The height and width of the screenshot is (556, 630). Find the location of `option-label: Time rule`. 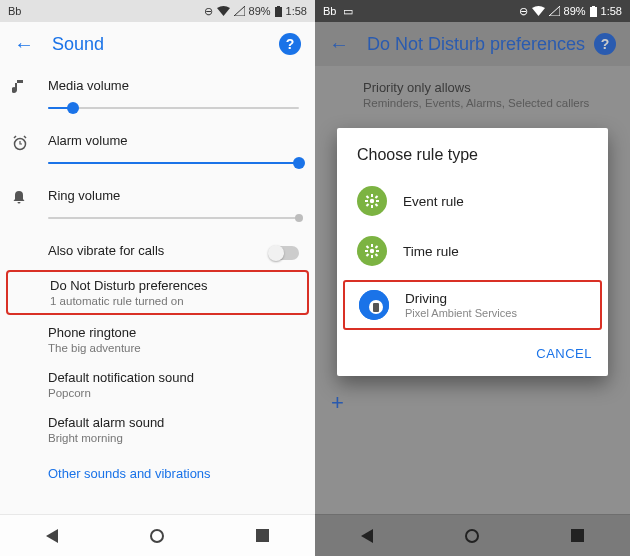

option-label: Time rule is located at coordinates (431, 252).